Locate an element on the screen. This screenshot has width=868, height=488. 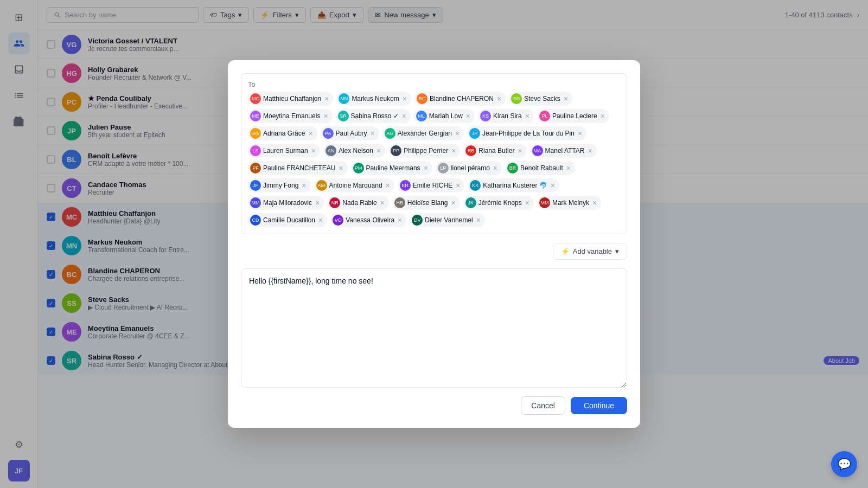
recipient-avatar: BR is located at coordinates (513, 168).